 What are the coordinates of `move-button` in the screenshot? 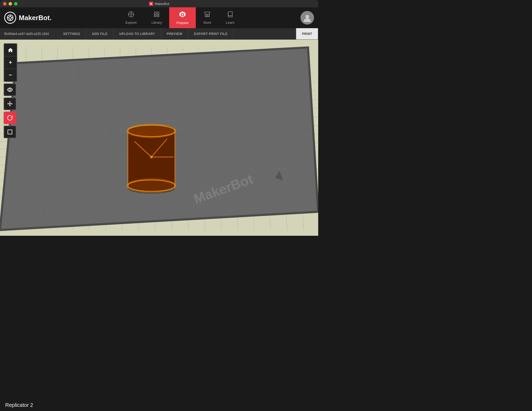 It's located at (10, 104).